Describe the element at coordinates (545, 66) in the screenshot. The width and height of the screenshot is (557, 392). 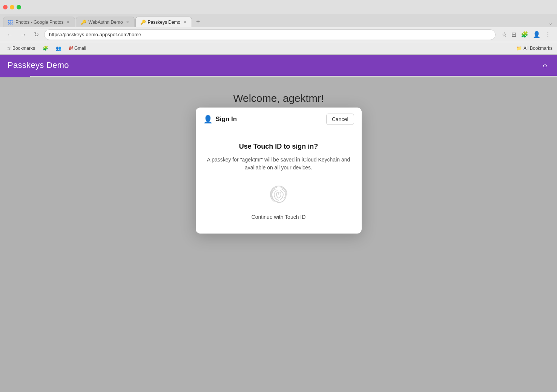
I see `app-header-right: ‹›` at that location.